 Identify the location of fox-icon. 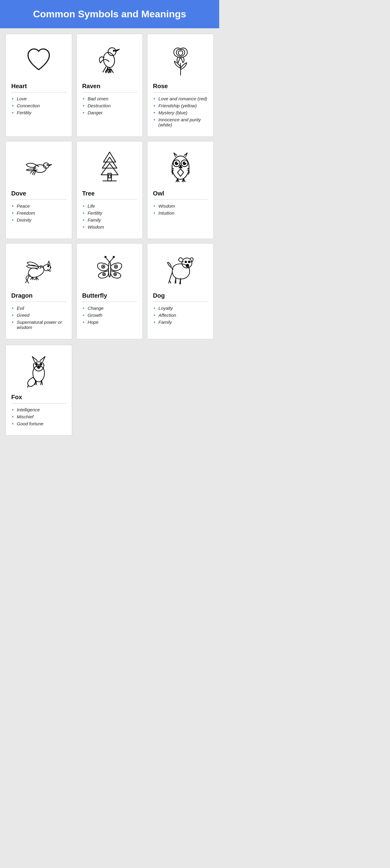
(39, 371).